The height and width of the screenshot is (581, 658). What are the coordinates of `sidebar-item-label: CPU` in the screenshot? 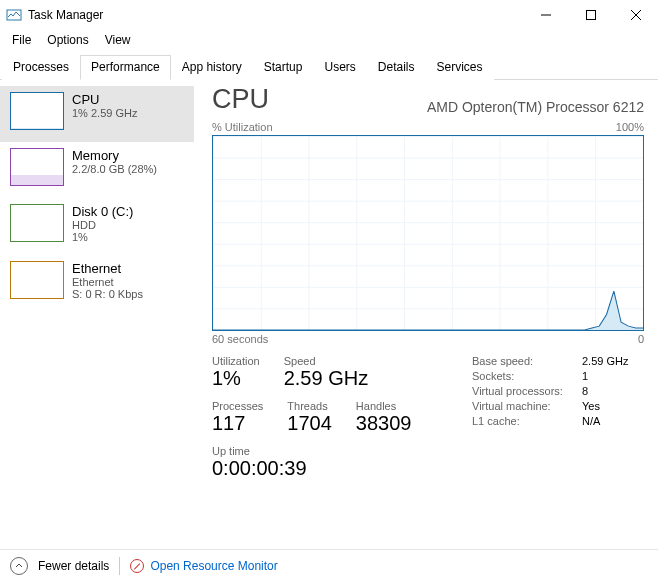 It's located at (104, 100).